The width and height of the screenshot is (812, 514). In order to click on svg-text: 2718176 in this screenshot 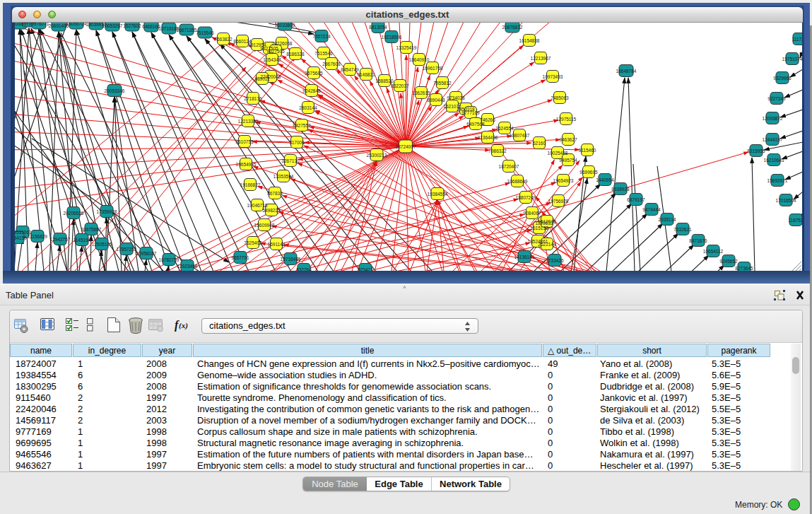, I will do `click(253, 99)`.